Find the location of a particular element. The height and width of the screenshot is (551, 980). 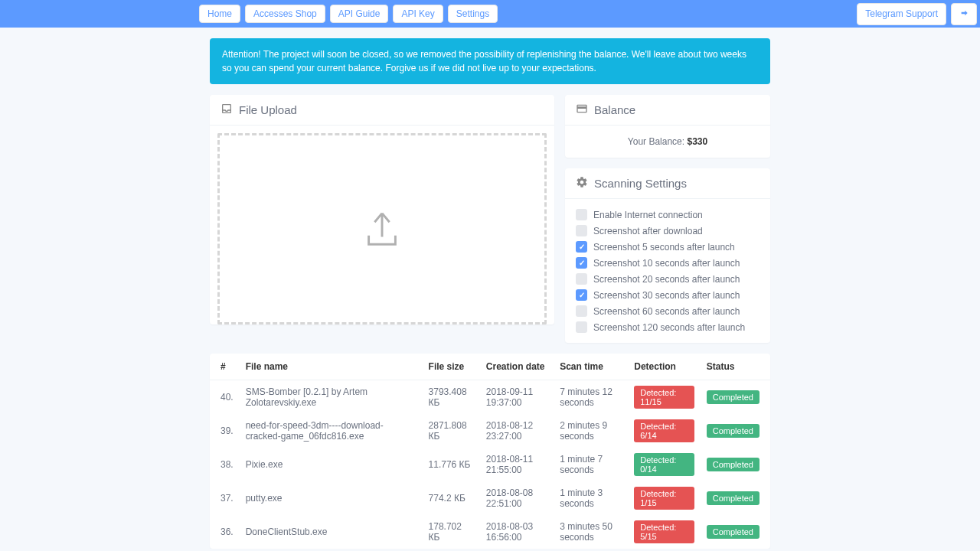

setting-row: Screenshot 10 seconds after launch is located at coordinates (668, 263).